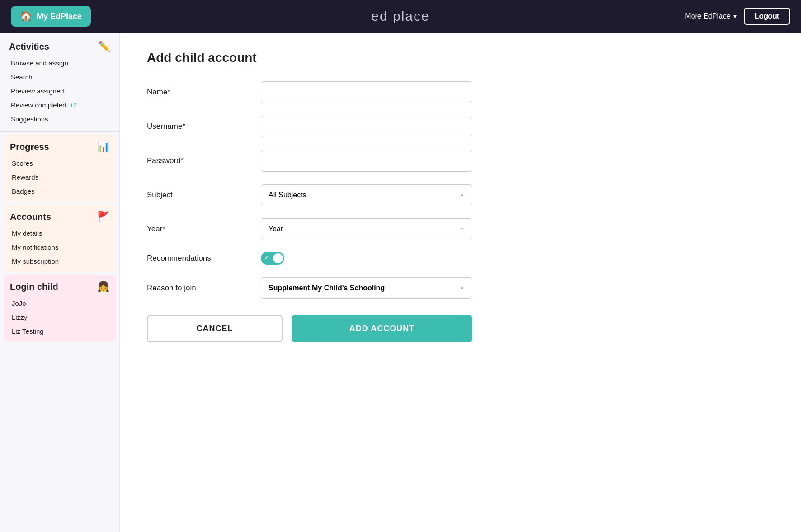 Image resolution: width=801 pixels, height=532 pixels. What do you see at coordinates (60, 147) in the screenshot?
I see `progress-header: Progress 📊` at bounding box center [60, 147].